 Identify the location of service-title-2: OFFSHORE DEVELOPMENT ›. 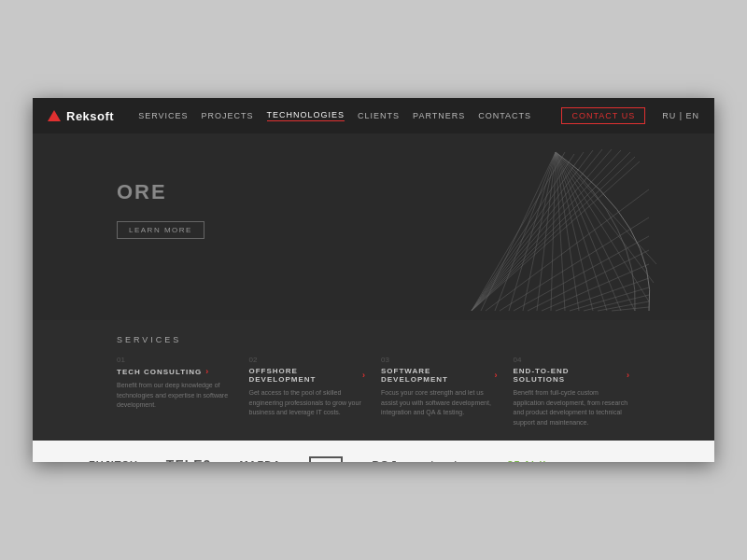
(308, 375).